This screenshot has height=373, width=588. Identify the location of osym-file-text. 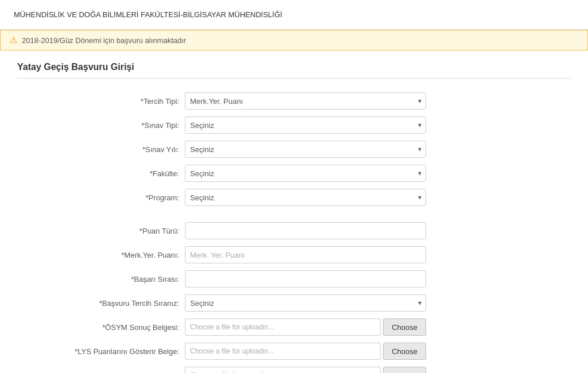
(283, 327).